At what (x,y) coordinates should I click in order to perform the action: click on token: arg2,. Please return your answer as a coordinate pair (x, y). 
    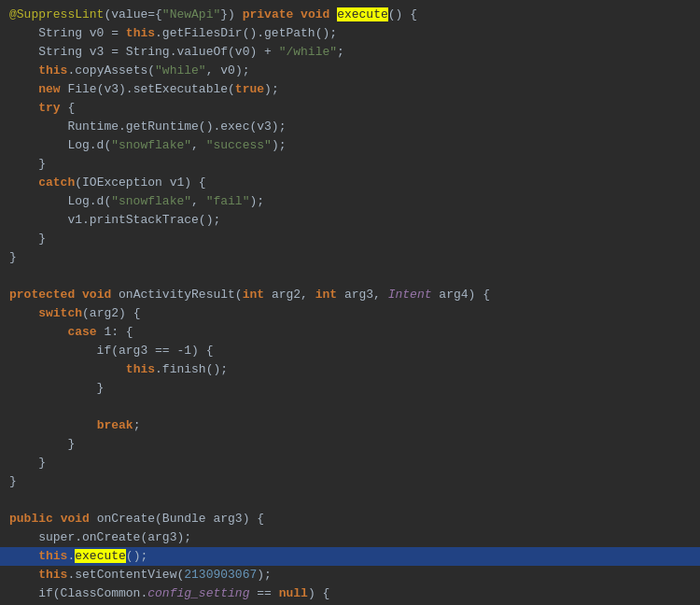
    Looking at the image, I should click on (289, 295).